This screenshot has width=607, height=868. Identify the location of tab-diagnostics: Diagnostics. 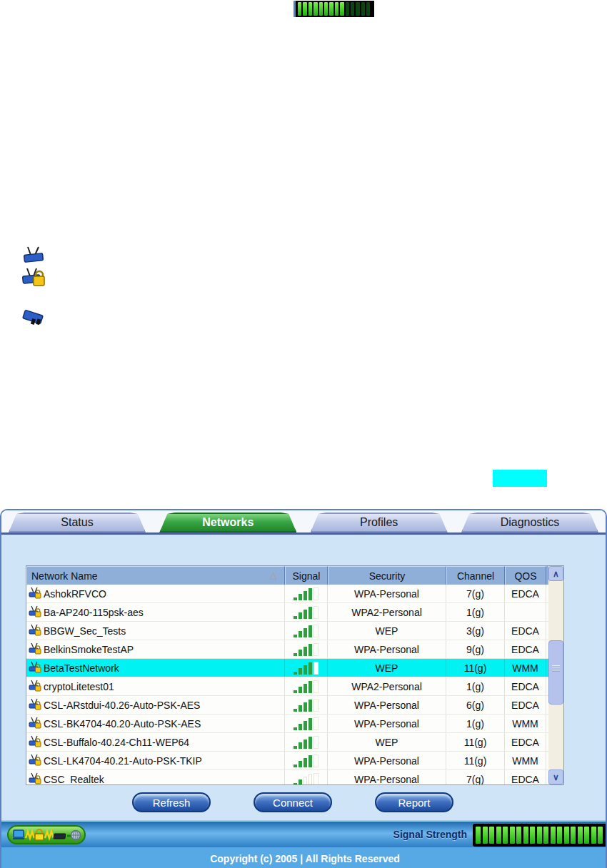
(530, 523).